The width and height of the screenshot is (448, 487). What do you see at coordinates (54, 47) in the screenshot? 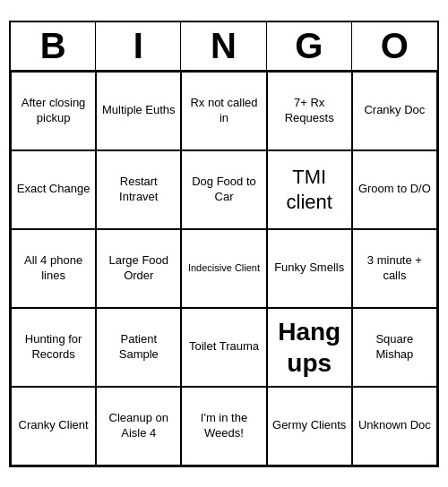
I see `bingo-header-letter: B` at bounding box center [54, 47].